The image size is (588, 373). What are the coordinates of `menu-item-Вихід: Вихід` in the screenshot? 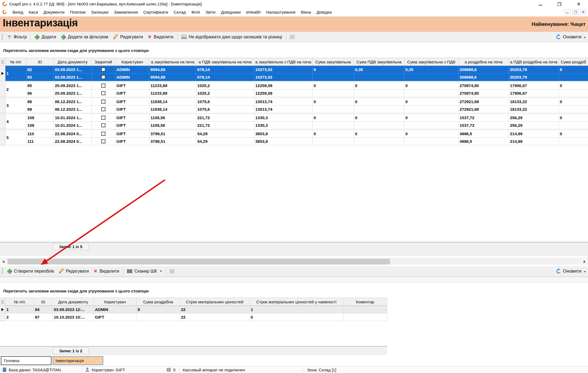 It's located at (18, 12).